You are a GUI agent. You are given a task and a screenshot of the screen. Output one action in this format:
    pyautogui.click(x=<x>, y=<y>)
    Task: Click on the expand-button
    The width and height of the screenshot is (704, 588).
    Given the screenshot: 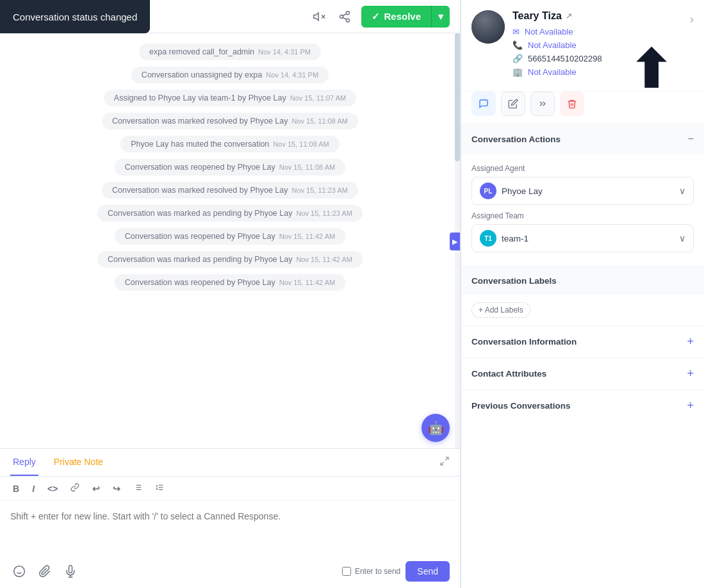 What is the action you would take?
    pyautogui.click(x=445, y=462)
    